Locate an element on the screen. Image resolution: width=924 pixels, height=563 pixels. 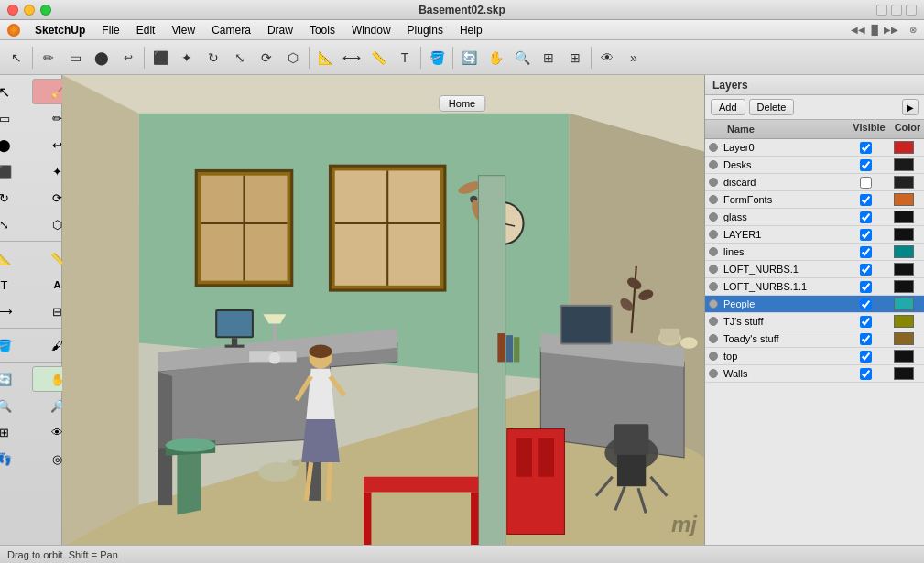
layer-row: LAYER1 is located at coordinates (815, 234).